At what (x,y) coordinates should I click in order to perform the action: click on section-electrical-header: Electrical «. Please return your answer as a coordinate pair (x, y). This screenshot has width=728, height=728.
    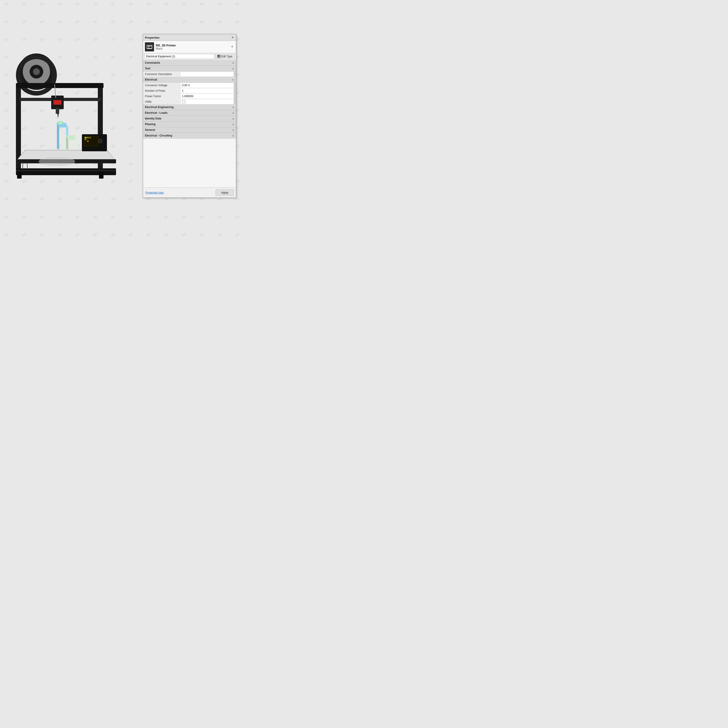
    Looking at the image, I should click on (190, 80).